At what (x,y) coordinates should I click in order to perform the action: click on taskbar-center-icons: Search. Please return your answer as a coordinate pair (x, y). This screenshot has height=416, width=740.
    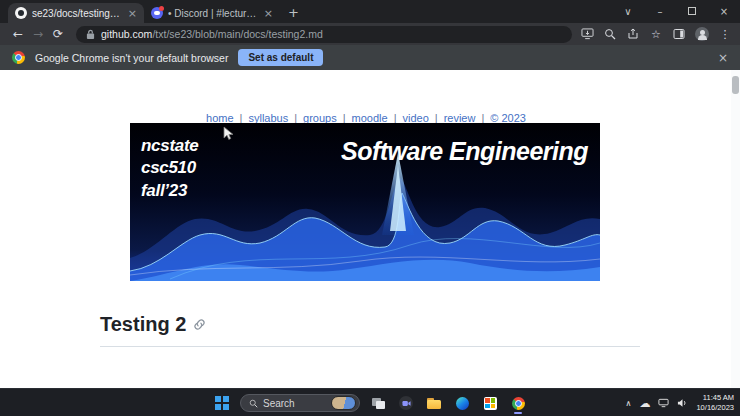
    Looking at the image, I should click on (370, 402).